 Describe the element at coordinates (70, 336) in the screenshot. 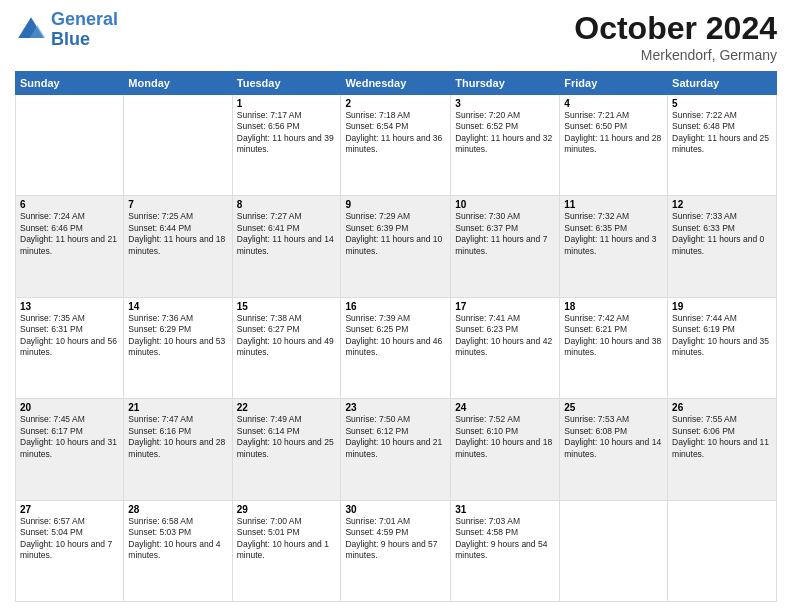

I see `day-info: Sunrise: 7:35 AMSunset: 6:31 PMDaylight:…` at that location.